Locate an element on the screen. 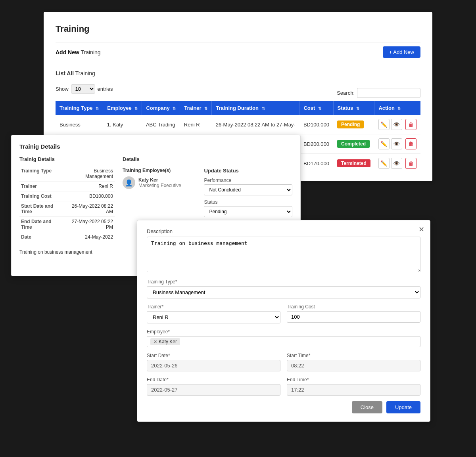  sort-icon-status: ⇅ is located at coordinates (358, 109).